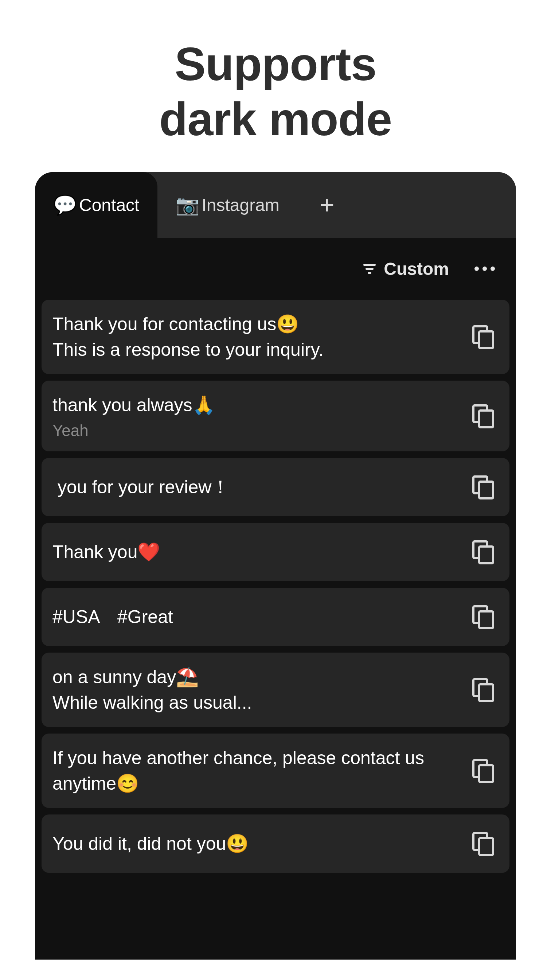 The height and width of the screenshot is (980, 551). What do you see at coordinates (259, 617) in the screenshot?
I see `snippet-text: #USA #Great` at bounding box center [259, 617].